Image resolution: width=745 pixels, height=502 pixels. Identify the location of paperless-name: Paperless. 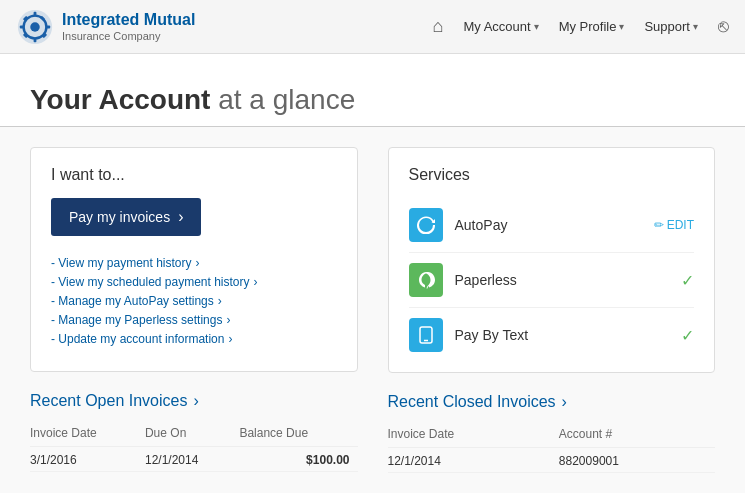
(568, 280).